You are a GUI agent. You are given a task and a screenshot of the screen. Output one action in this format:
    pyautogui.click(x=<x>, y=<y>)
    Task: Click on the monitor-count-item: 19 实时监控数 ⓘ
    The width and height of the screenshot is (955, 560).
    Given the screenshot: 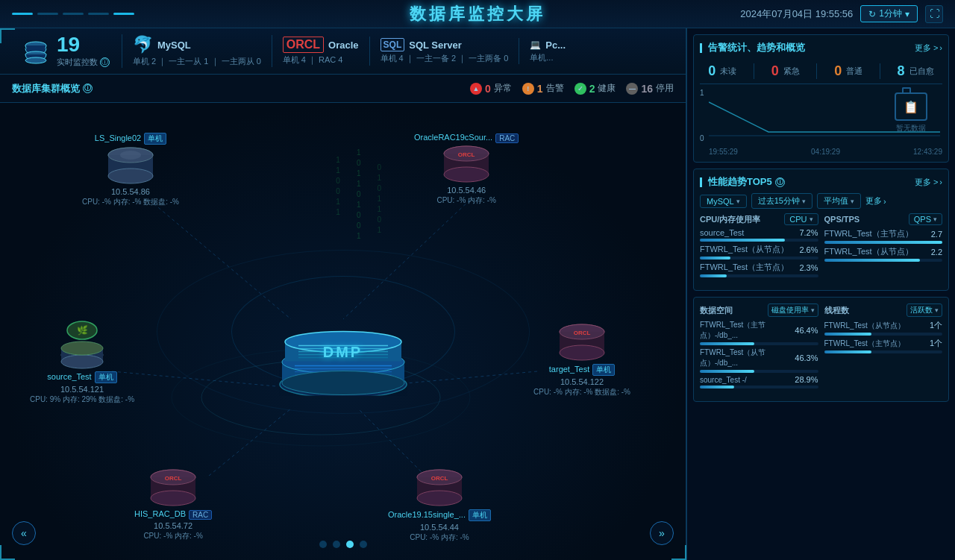 What is the action you would take?
    pyautogui.click(x=66, y=51)
    